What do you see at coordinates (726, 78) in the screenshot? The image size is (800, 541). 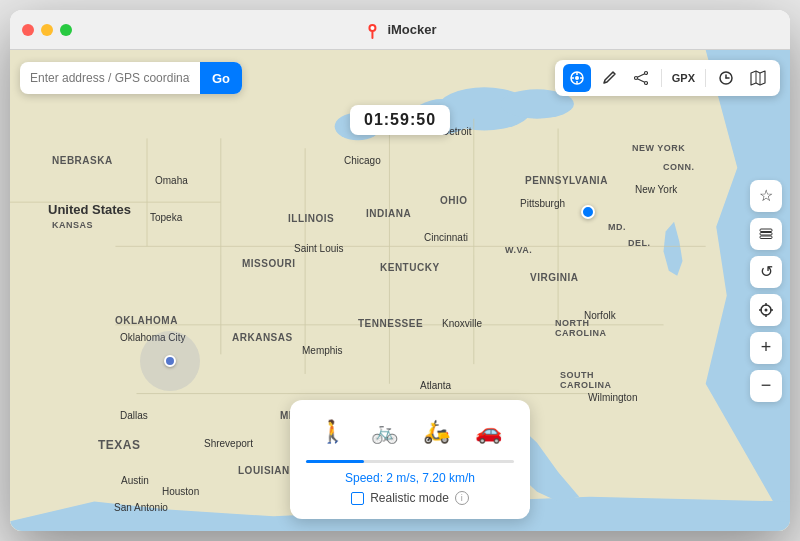 I see `clock-button` at bounding box center [726, 78].